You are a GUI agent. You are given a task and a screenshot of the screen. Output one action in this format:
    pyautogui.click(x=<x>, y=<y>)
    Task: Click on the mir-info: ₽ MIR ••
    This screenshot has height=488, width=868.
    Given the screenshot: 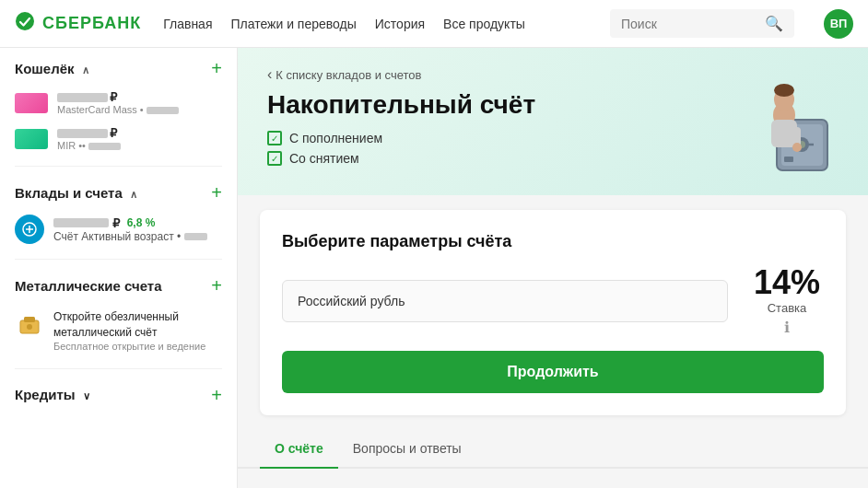 What is the action you would take?
    pyautogui.click(x=88, y=138)
    